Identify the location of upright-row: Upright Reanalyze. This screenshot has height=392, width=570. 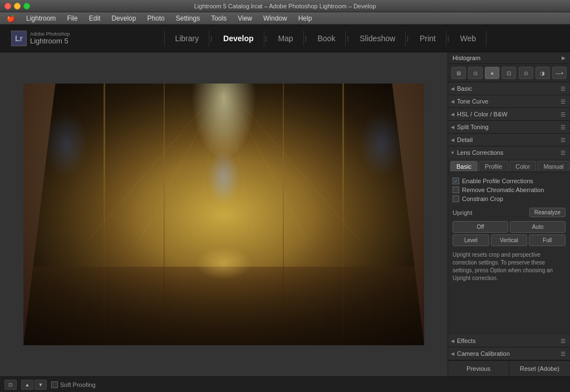
(509, 212).